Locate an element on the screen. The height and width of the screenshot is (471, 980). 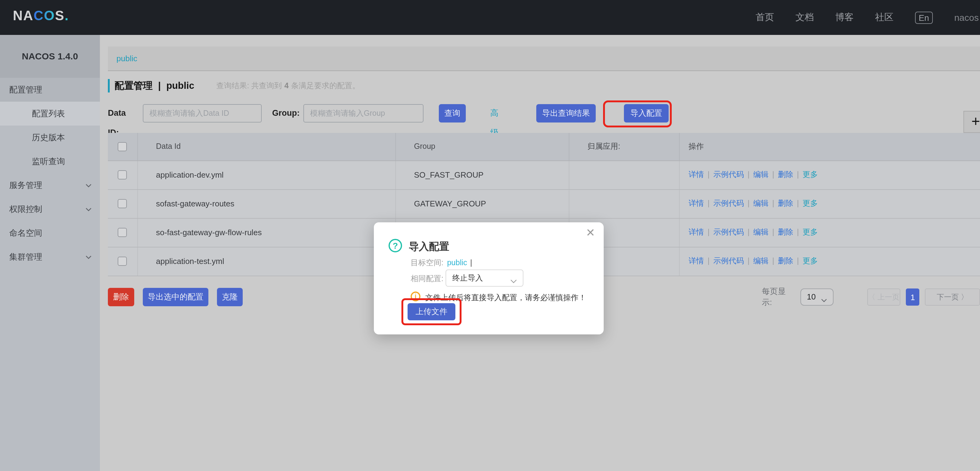
column-header-group: Group is located at coordinates (482, 147).